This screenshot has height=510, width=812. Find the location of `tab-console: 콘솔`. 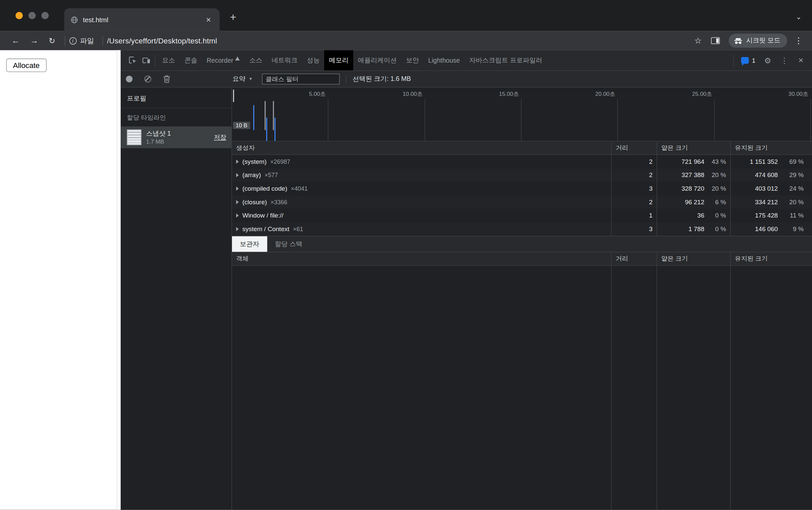

tab-console: 콘솔 is located at coordinates (191, 60).